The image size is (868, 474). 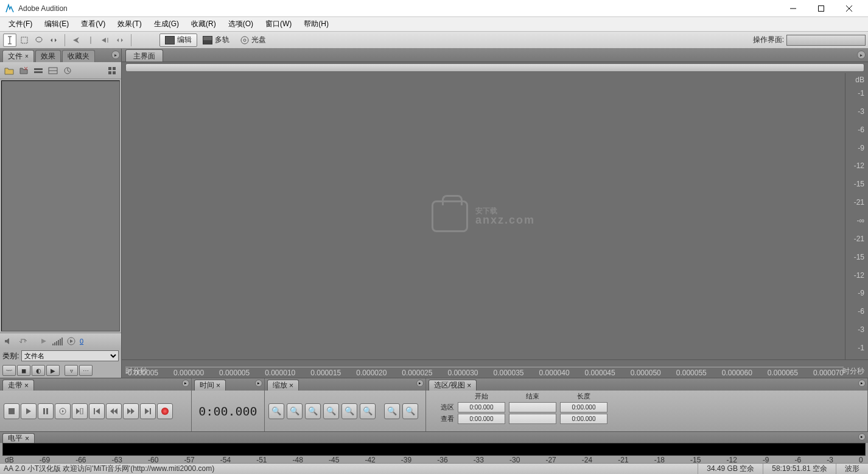 What do you see at coordinates (39, 40) in the screenshot?
I see `tool-lasso` at bounding box center [39, 40].